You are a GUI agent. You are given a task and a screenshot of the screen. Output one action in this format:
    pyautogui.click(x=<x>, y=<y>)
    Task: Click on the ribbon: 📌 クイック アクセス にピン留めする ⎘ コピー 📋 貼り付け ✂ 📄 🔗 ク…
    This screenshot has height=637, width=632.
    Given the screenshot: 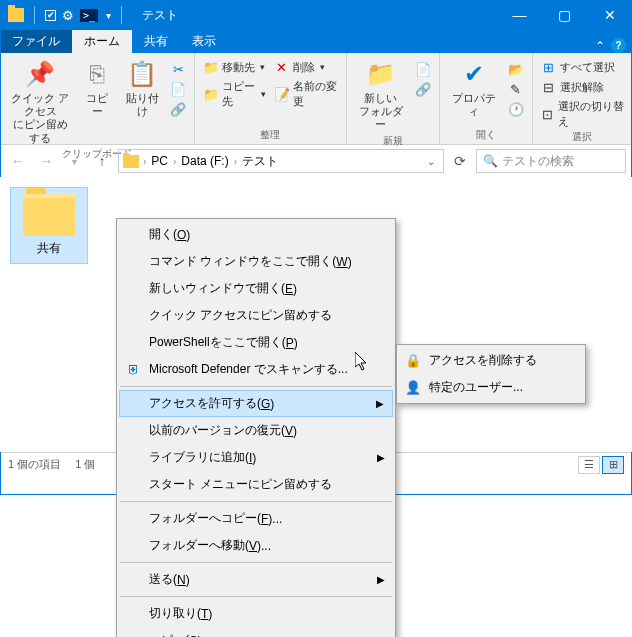 What is the action you would take?
    pyautogui.click(x=316, y=99)
    